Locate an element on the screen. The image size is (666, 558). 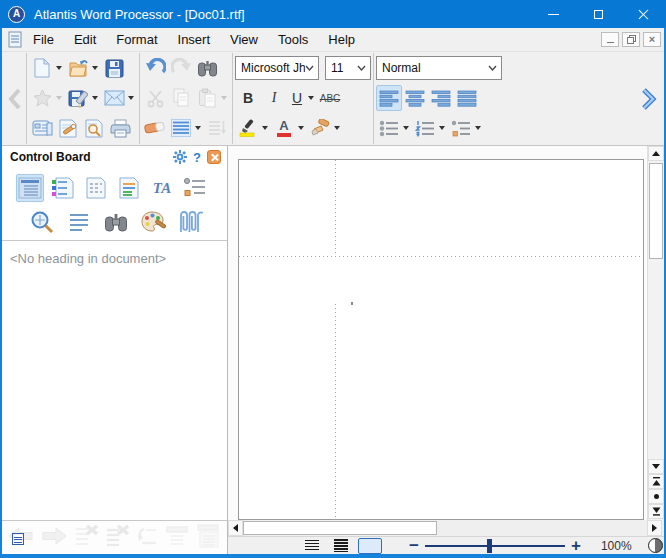
remove-heading-button is located at coordinates (86, 538).